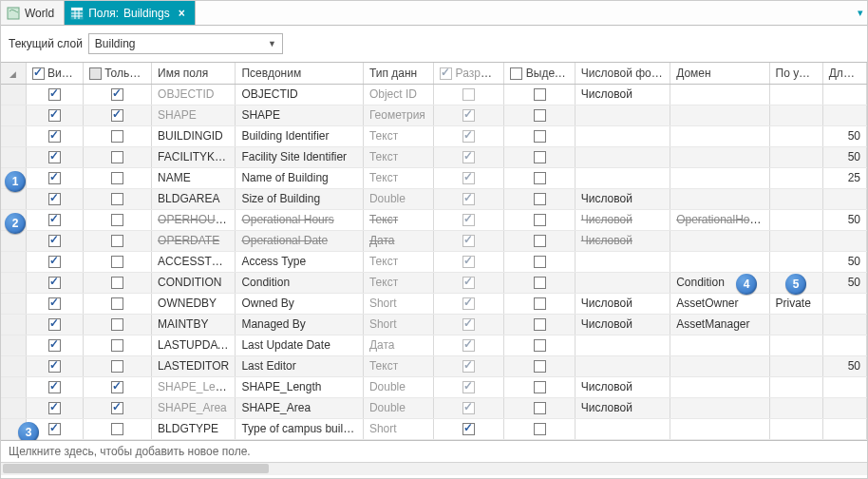  What do you see at coordinates (300, 240) in the screenshot?
I see `cell-alias: Operational Date` at bounding box center [300, 240].